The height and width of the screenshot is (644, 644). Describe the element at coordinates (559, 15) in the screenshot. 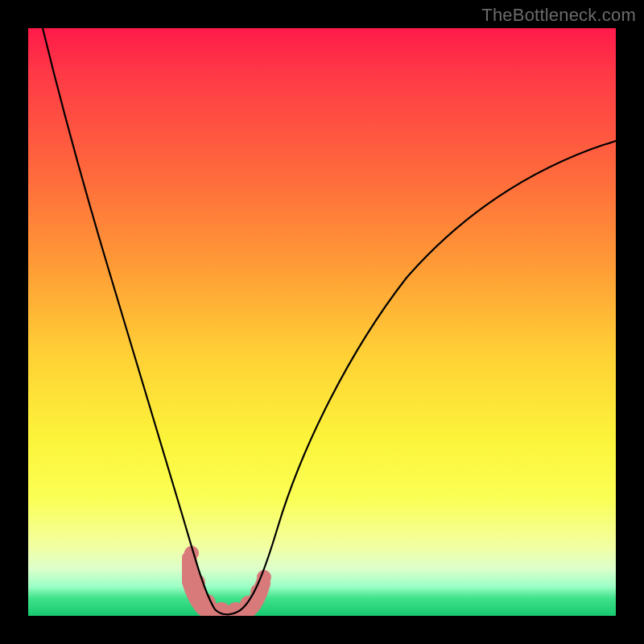

I see `watermark-text: TheBottleneck.com` at that location.